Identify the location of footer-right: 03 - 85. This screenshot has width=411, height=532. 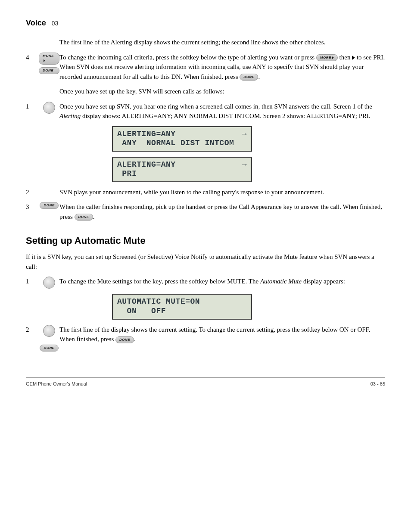
(378, 384).